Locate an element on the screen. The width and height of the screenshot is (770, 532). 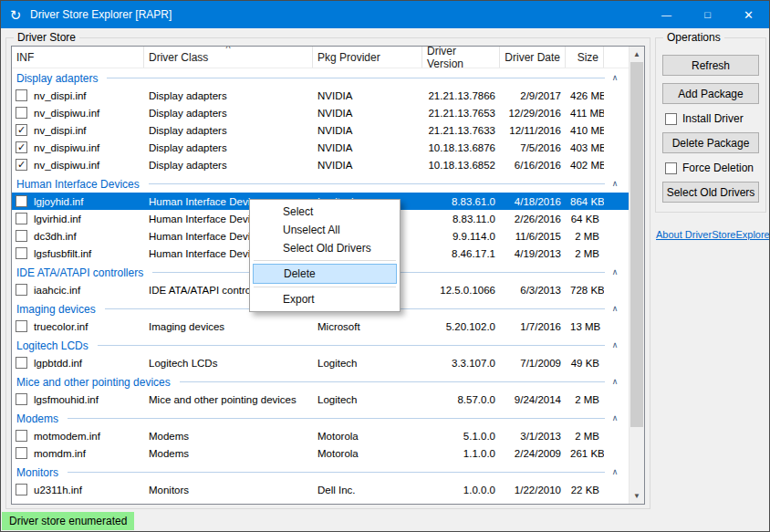
menu-item-delete: Delete is located at coordinates (325, 274).